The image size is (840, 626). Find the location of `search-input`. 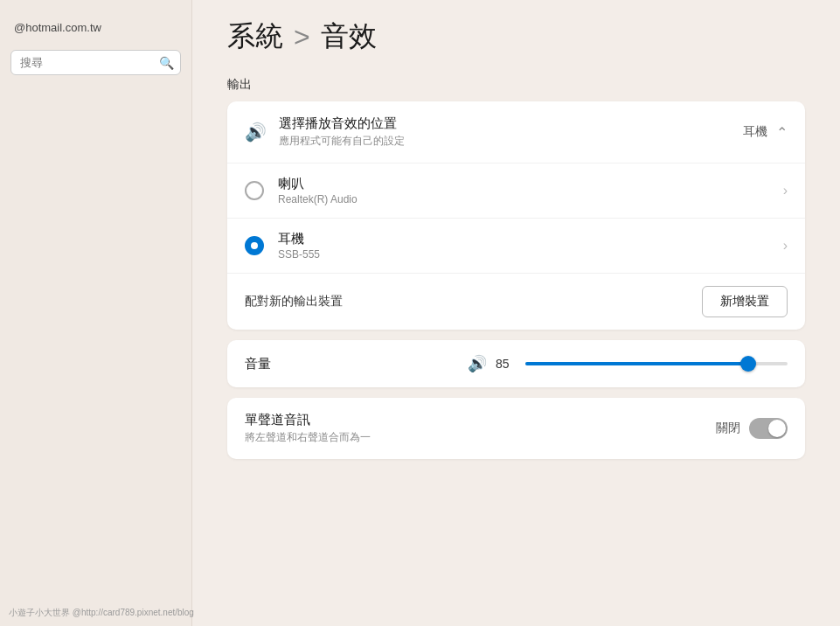

search-input is located at coordinates (96, 63).